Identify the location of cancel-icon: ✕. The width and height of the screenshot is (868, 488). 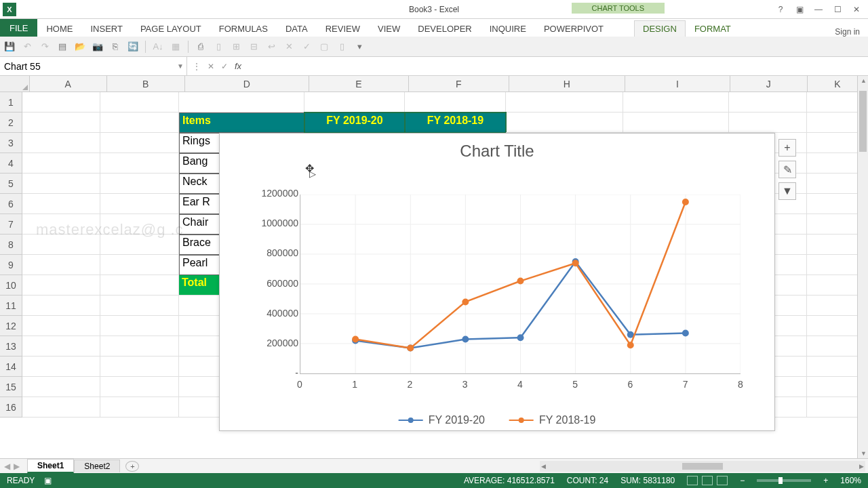
(289, 47).